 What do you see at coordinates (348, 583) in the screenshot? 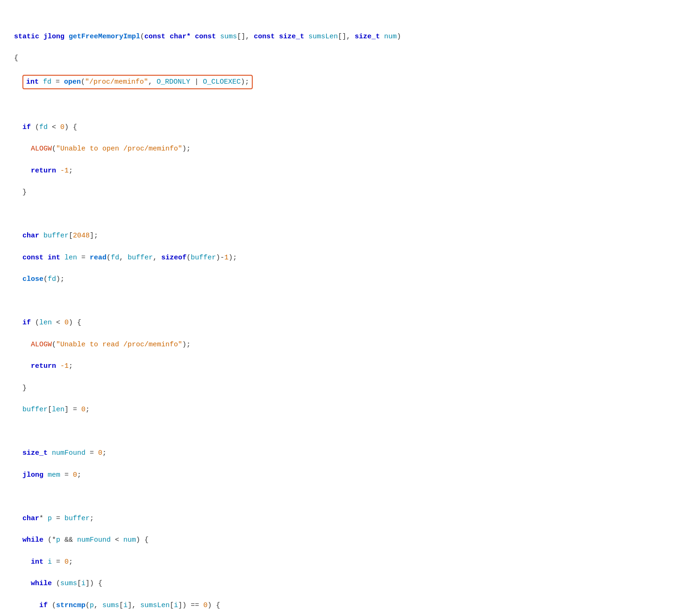
I see `code-line-21: while (sums[i]) {` at bounding box center [348, 583].